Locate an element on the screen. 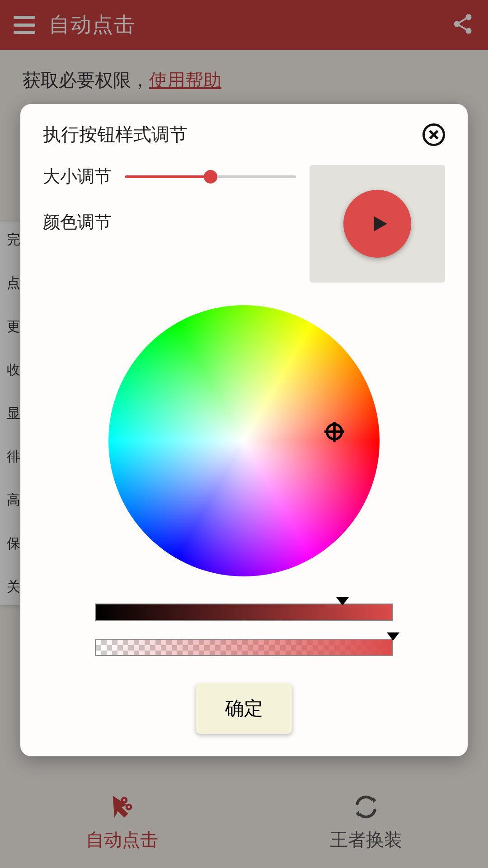 This screenshot has width=488, height=868. play-button-preview is located at coordinates (377, 224).